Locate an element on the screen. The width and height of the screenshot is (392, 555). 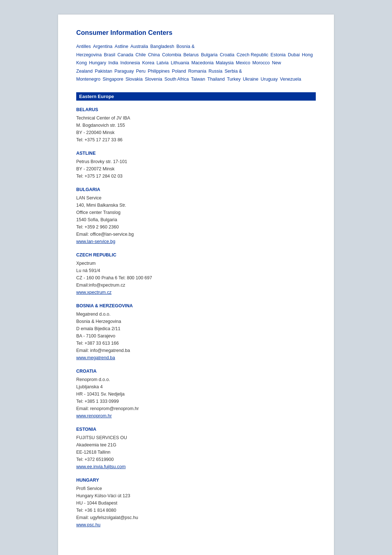
country-block-croatia: CROATIARenoprom d.o.o.Ljubljanska 4HR - … is located at coordinates (196, 394).